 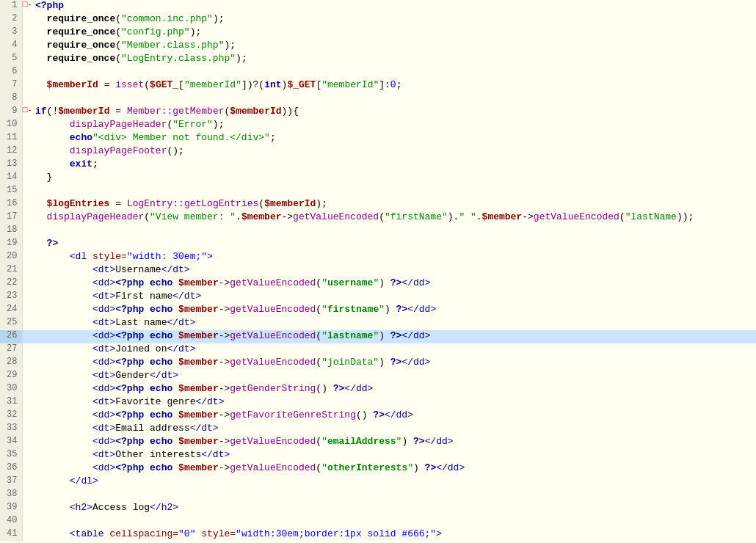 I want to click on code-line: require_once("config.php");, so click(x=394, y=33).